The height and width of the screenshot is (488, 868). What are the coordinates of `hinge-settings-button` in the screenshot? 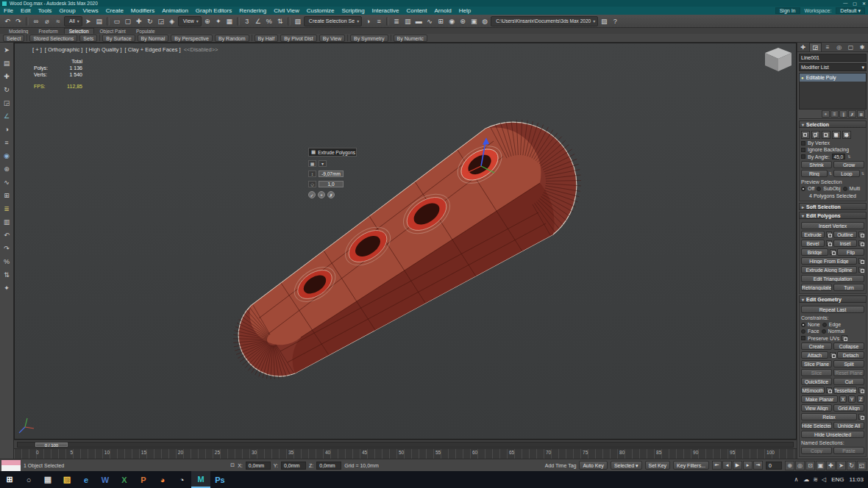 It's located at (861, 261).